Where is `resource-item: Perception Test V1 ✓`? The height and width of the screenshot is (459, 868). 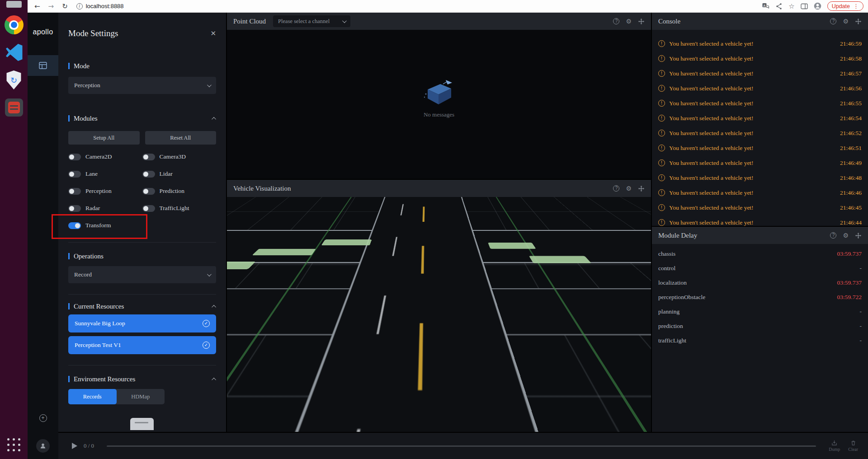 resource-item: Perception Test V1 ✓ is located at coordinates (142, 345).